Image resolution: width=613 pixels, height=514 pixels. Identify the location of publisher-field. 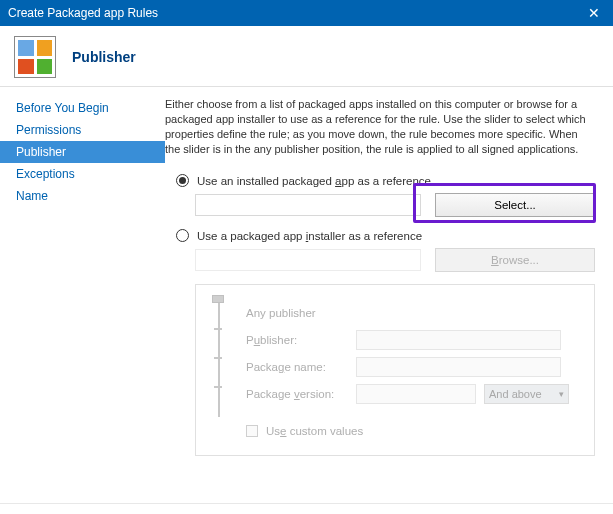
(458, 340).